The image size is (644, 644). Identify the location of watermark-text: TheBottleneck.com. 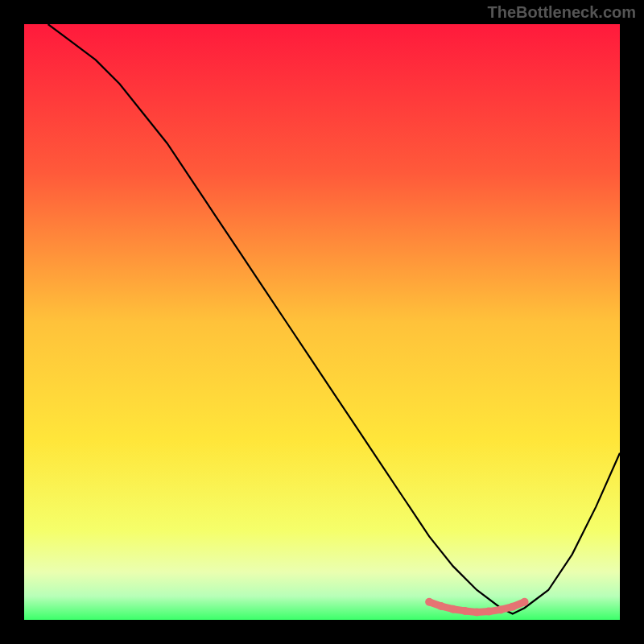
(562, 13).